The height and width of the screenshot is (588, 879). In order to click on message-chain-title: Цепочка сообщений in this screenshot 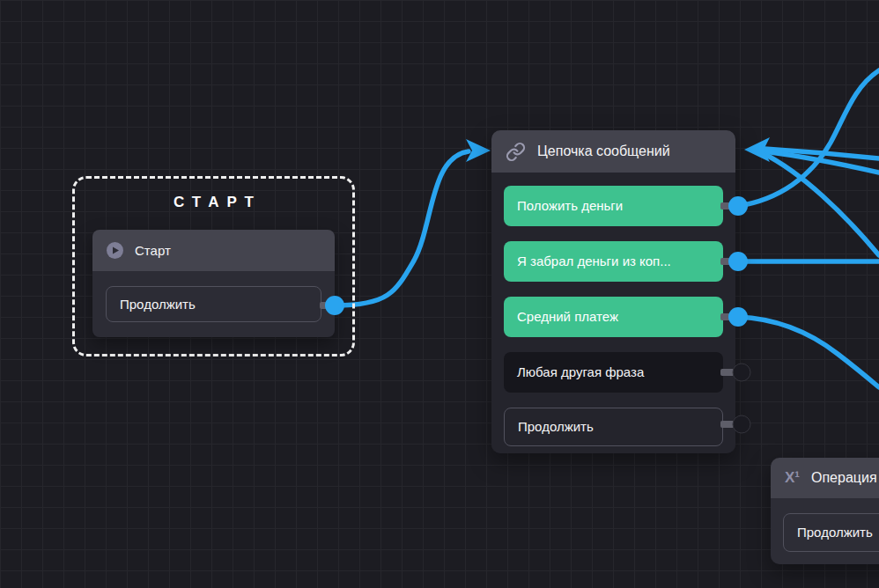, I will do `click(604, 151)`.